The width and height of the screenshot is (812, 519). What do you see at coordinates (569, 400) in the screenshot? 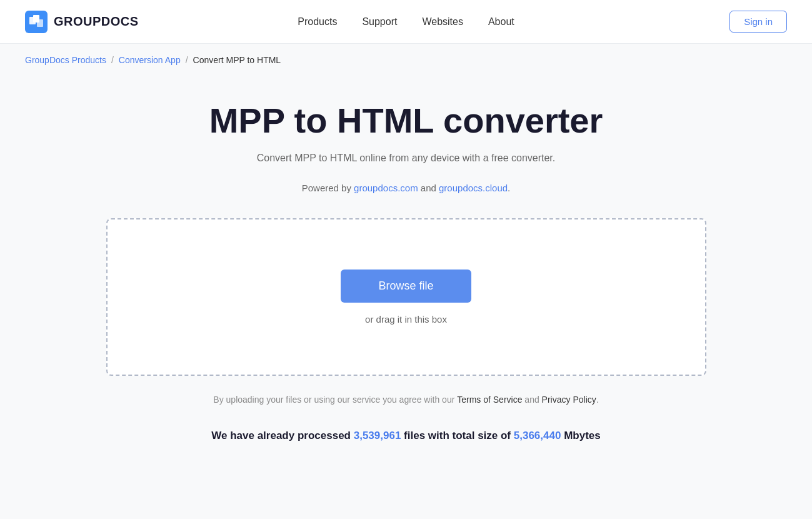
I see `privacy-policy-link: Privacy Policy` at bounding box center [569, 400].